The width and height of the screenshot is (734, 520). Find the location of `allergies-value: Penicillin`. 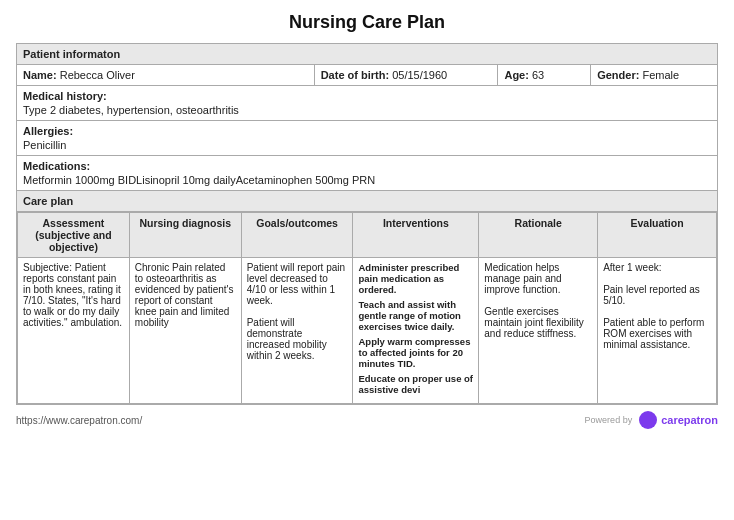

allergies-value: Penicillin is located at coordinates (367, 145).